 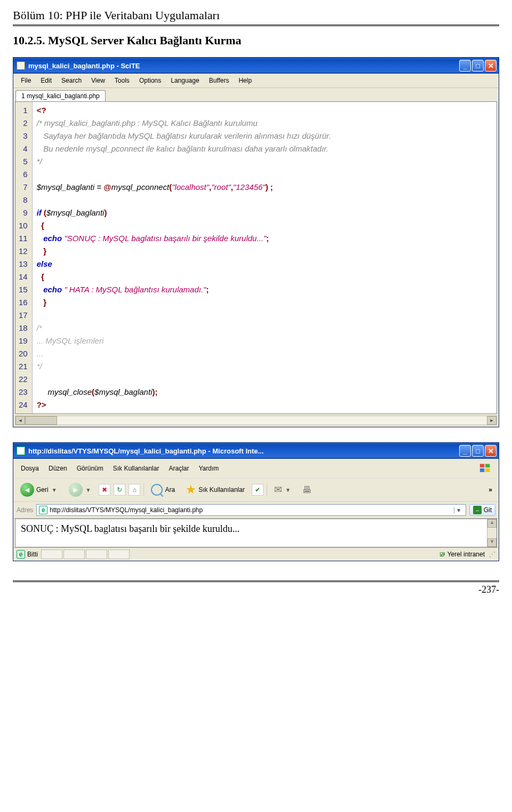 I want to click on ie-forward-button: ► ▼, so click(x=81, y=490).